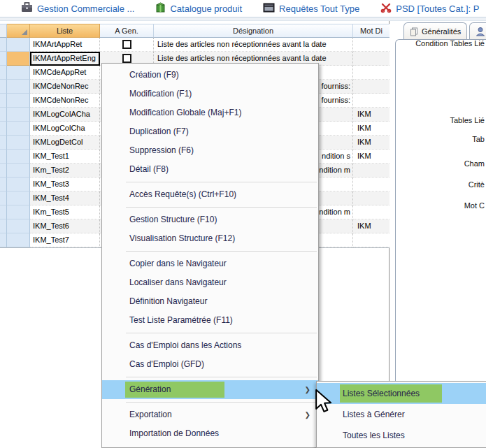 The height and width of the screenshot is (448, 486). Describe the element at coordinates (429, 8) in the screenshot. I see `topbar-item-4: PSD [Toutes Cat.]: P` at that location.